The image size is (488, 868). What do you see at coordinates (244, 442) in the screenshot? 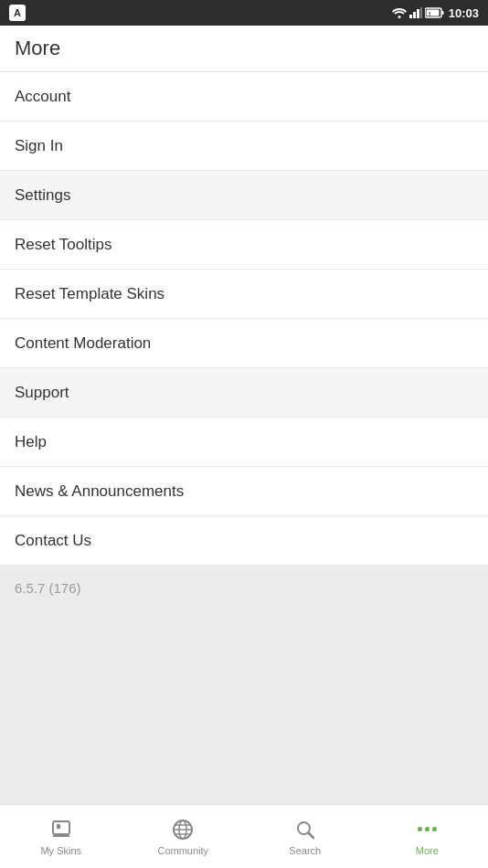
I see `menu-item-help: Help` at bounding box center [244, 442].